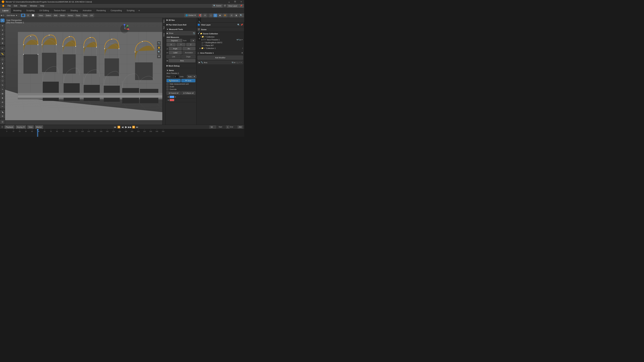  I want to click on tab-uv-editing: UV Editing, so click(44, 10).